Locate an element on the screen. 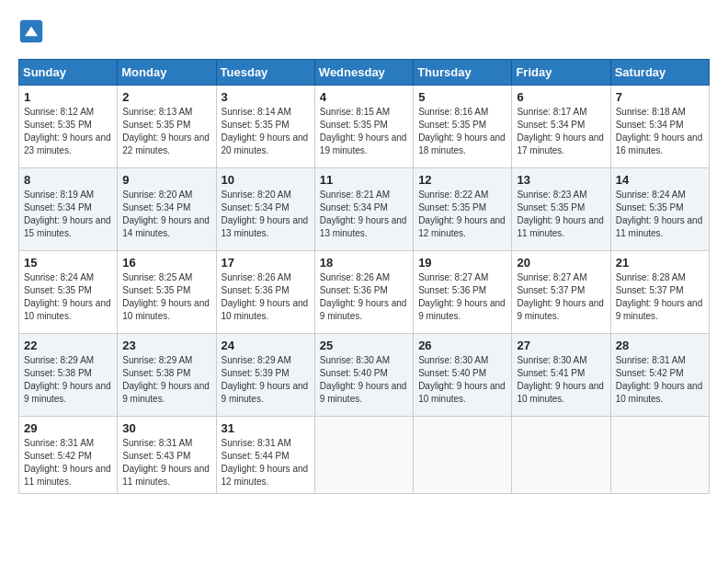  calendar-cell: 2Sunrise: 8:13 AMSunset: 5:35 PMDaylight… is located at coordinates (167, 127).